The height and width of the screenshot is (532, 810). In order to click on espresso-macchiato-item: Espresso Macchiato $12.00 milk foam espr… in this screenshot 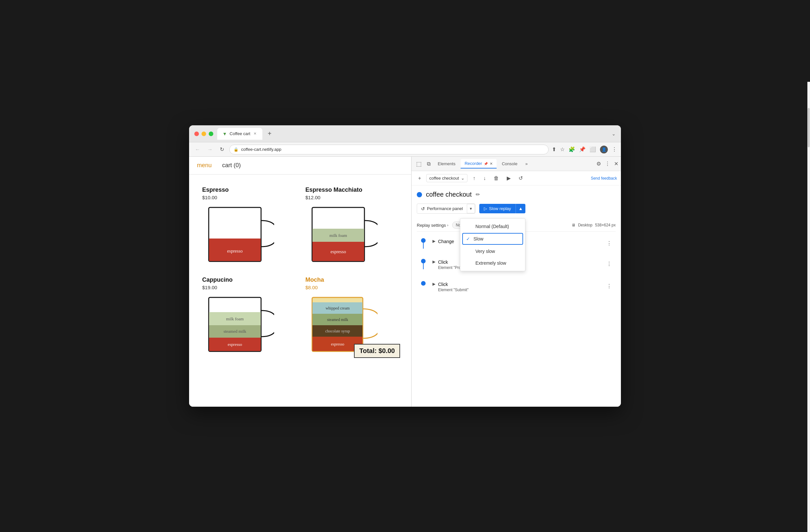, I will do `click(352, 226)`.